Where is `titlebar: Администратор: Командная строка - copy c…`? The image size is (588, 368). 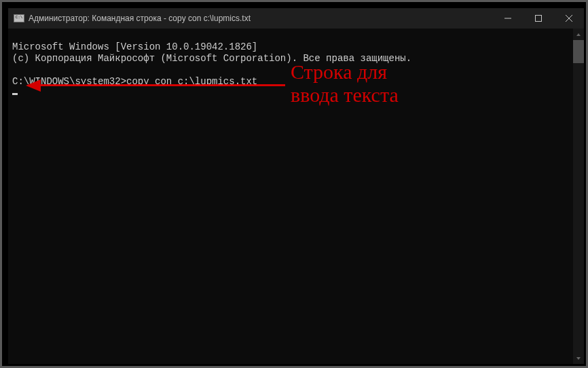 titlebar: Администратор: Командная строка - copy c… is located at coordinates (296, 18).